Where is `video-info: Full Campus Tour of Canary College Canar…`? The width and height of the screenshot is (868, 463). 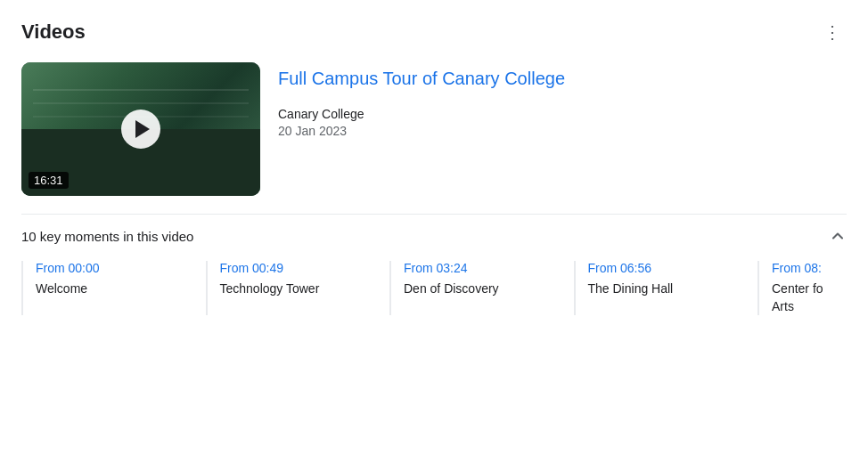 video-info: Full Campus Tour of Canary College Canar… is located at coordinates (562, 100).